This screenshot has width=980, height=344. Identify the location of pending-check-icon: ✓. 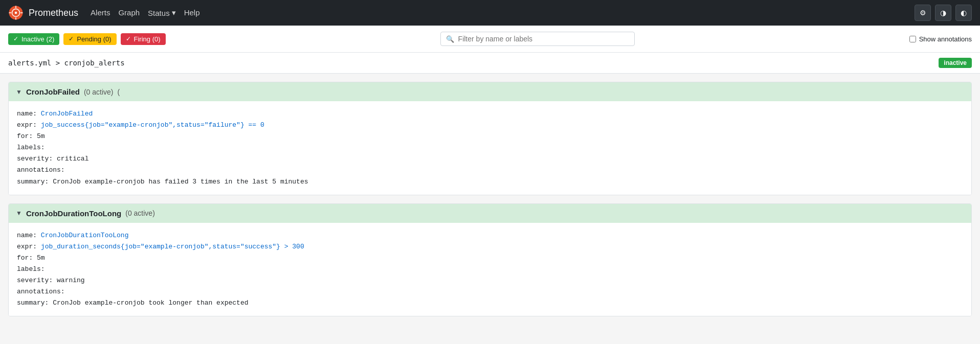
(71, 39).